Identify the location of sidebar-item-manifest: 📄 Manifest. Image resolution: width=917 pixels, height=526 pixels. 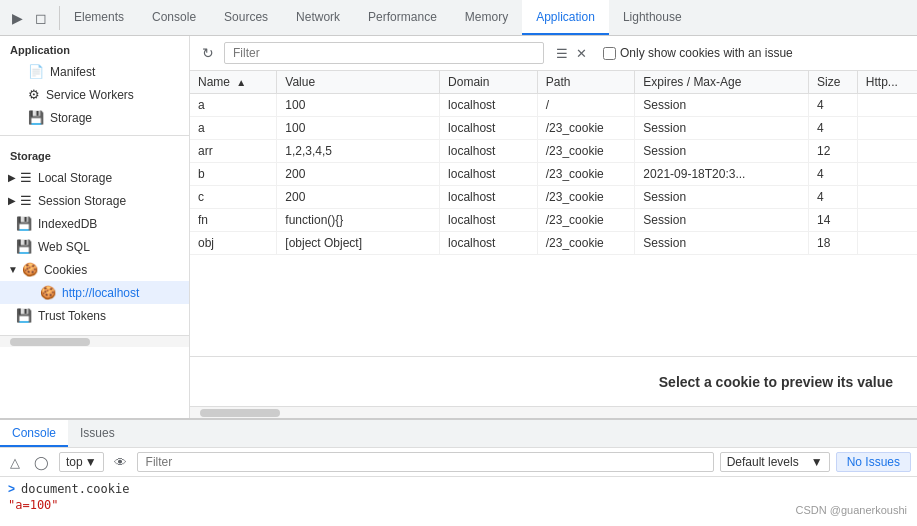
(94, 72).